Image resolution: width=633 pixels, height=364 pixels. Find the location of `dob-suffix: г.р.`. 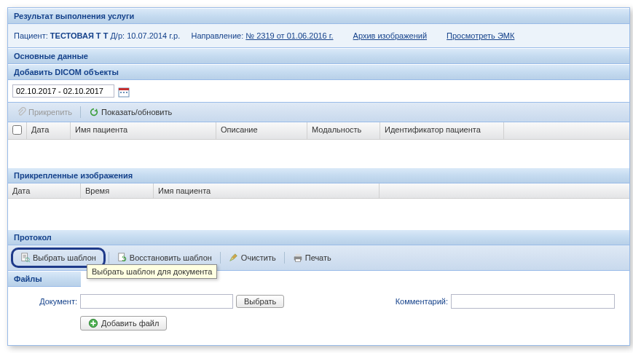

dob-suffix: г.р. is located at coordinates (175, 36).